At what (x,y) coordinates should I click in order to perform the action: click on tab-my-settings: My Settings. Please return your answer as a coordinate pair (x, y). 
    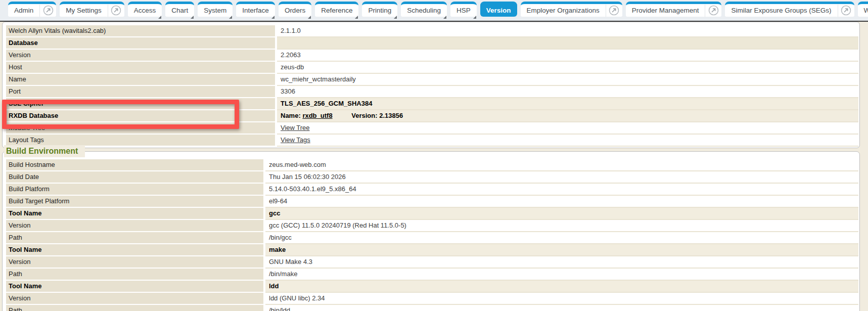
    Looking at the image, I should click on (92, 9).